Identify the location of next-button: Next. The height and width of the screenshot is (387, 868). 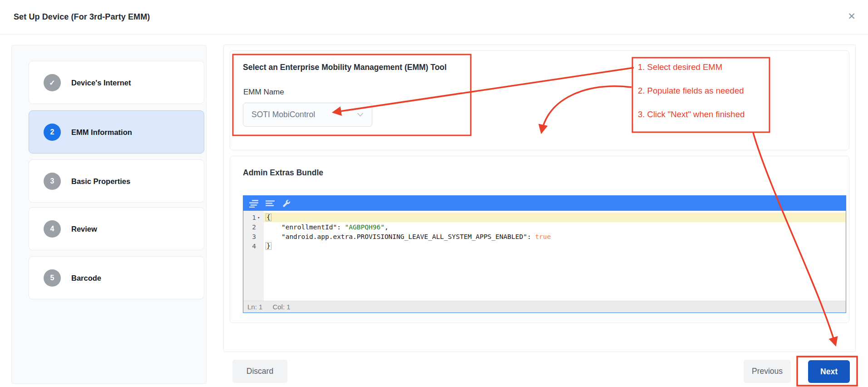
(829, 372).